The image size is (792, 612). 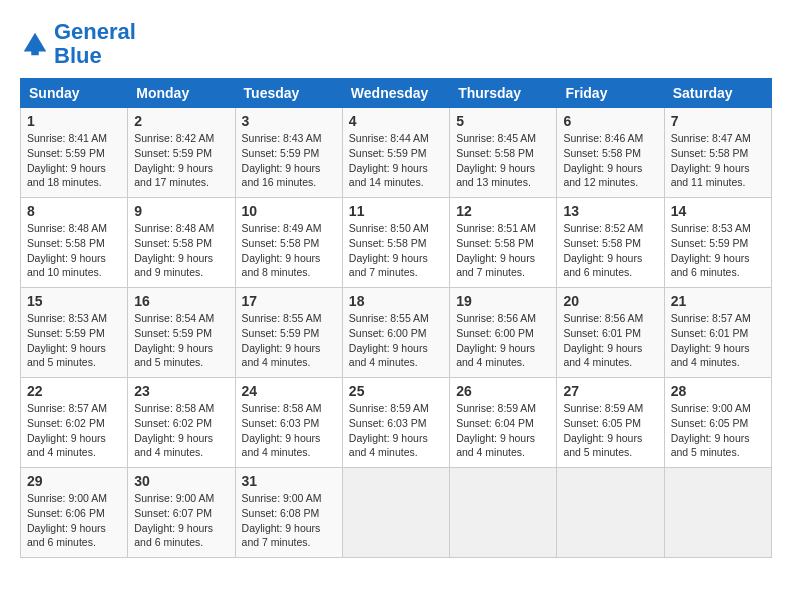 What do you see at coordinates (74, 94) in the screenshot?
I see `weekday-header: Sunday` at bounding box center [74, 94].